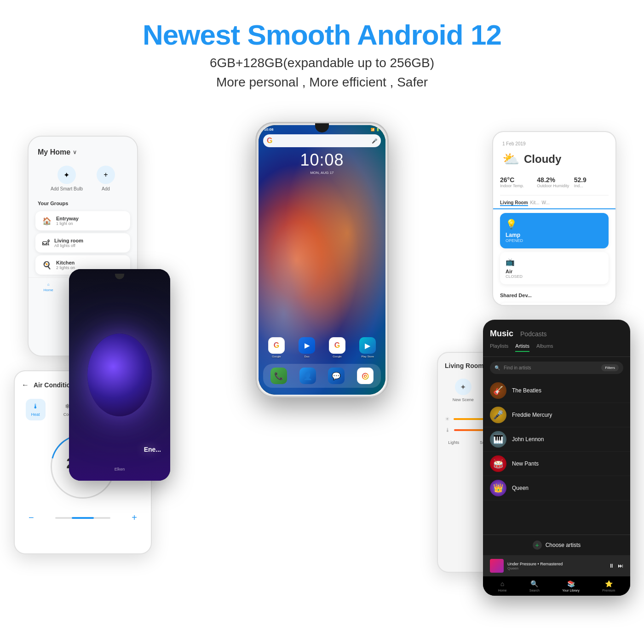  Describe the element at coordinates (83, 518) in the screenshot. I see `ac-controls: − +` at that location.